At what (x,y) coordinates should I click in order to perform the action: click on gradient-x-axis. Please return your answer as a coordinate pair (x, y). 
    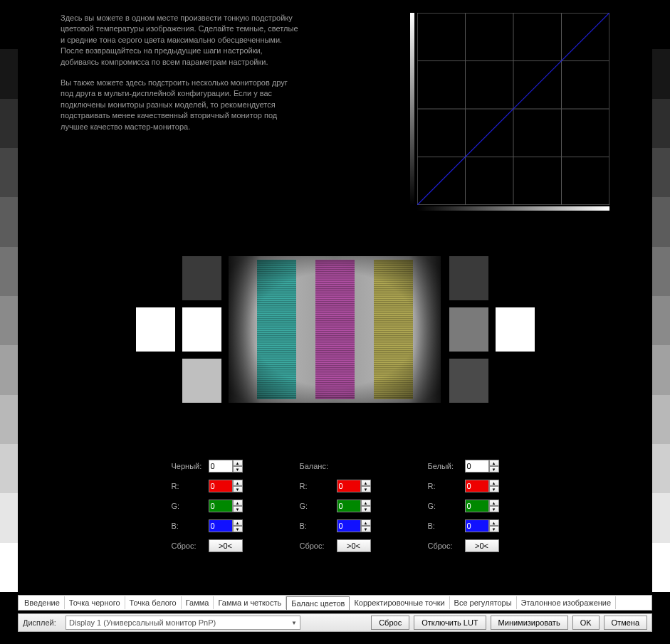
    Looking at the image, I should click on (513, 208).